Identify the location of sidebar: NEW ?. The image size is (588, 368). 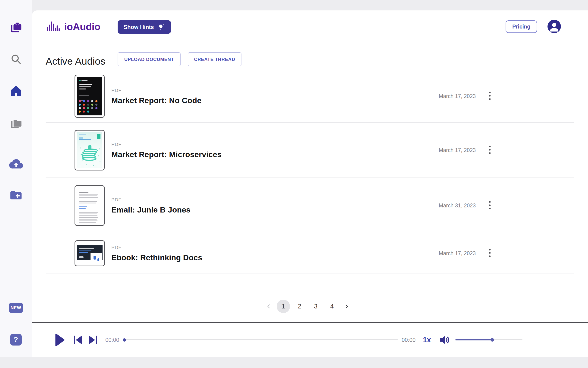
(16, 178).